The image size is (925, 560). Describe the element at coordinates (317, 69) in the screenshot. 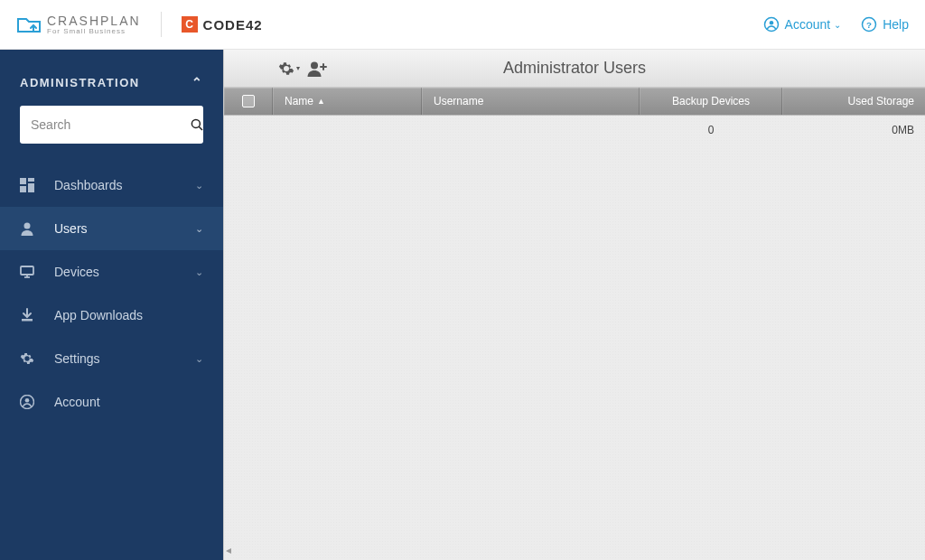

I see `add-user-icon` at that location.